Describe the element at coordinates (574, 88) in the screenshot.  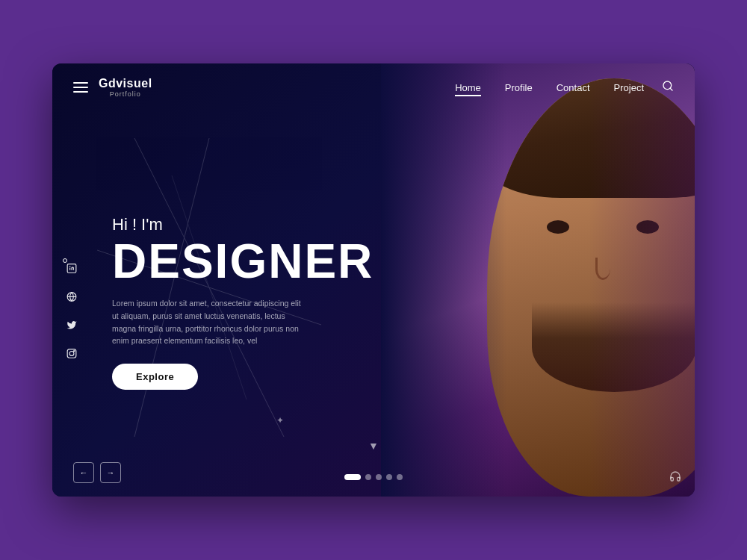
I see `nav-contact: Contact` at that location.